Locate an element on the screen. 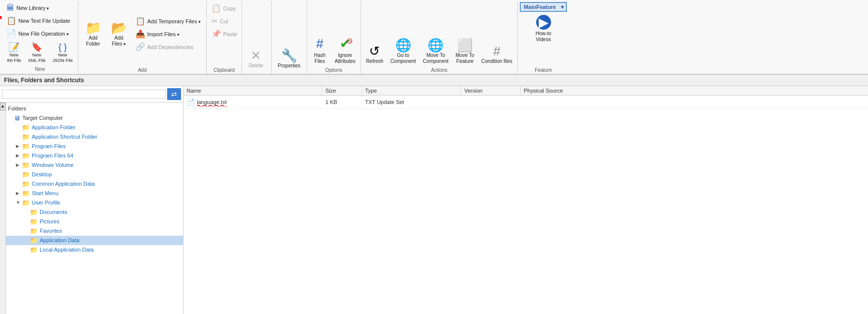  move-to-feature-button: ⬜ Move ToFeature is located at coordinates (465, 52).